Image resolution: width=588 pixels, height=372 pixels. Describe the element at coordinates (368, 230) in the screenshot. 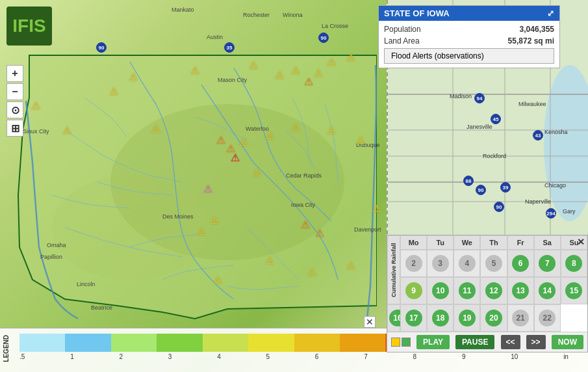

I see `city-label-davenport: Davenport` at that location.